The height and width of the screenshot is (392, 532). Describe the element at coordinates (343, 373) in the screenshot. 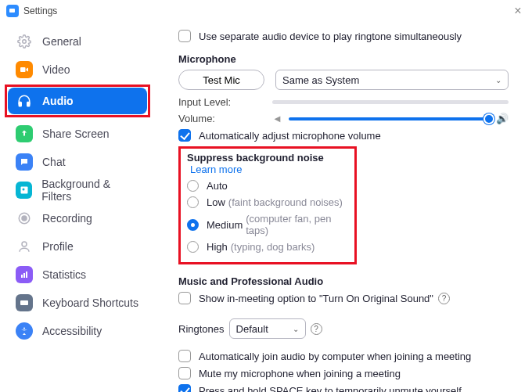

I see `mute-join-row: Mute my microphone when joining a meetin…` at that location.